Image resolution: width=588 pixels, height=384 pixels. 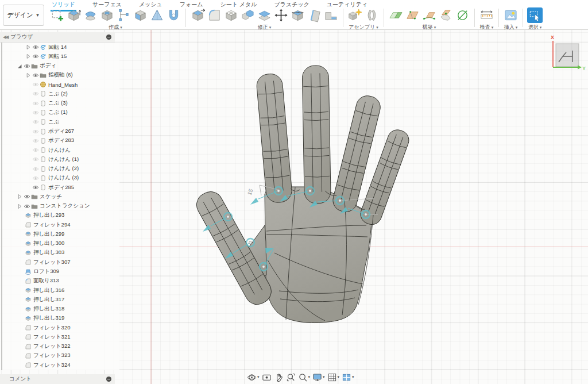 What do you see at coordinates (109, 379) in the screenshot?
I see `comment-options-icon` at bounding box center [109, 379].